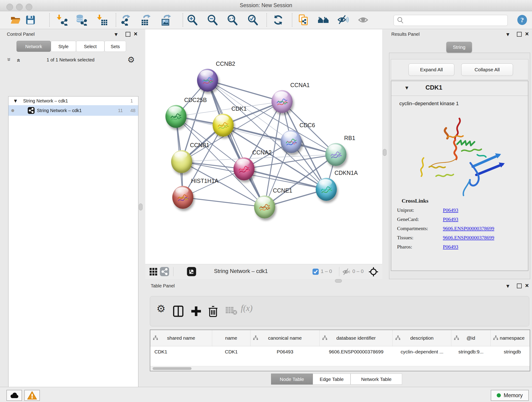  I want to click on help-icon: ?, so click(523, 20).